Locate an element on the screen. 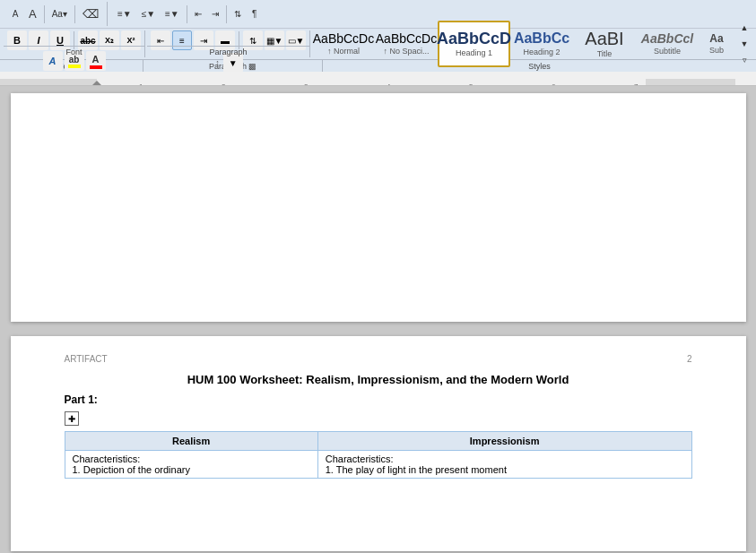 The image size is (756, 553). numbering-btn: ≤▼ is located at coordinates (149, 14).